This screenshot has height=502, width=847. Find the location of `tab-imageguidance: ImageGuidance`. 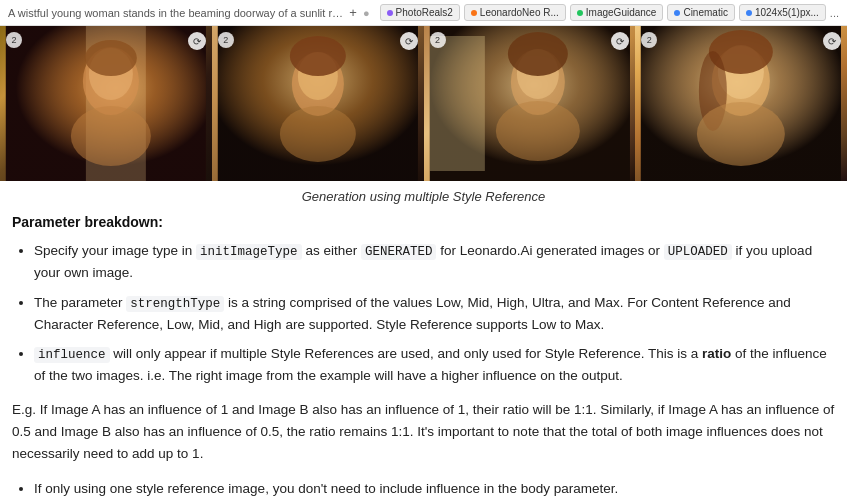

tab-imageguidance: ImageGuidance is located at coordinates (617, 12).